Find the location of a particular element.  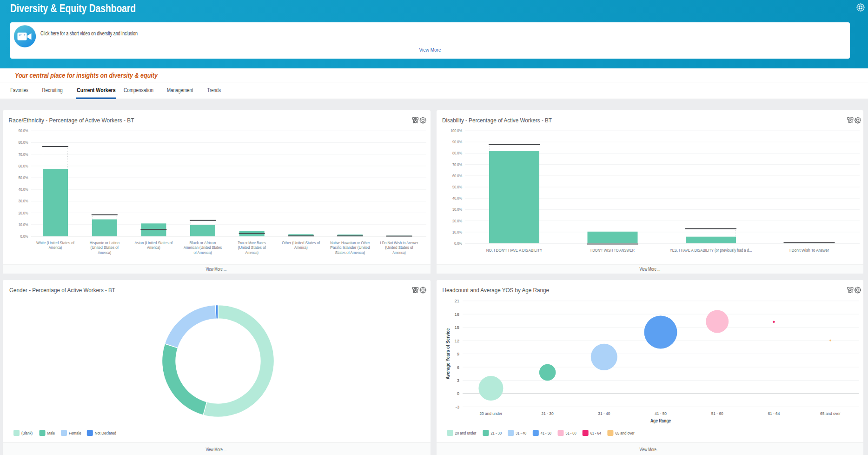

svg-text:Your central place for insight: Your central place for insights on diver… is located at coordinates (86, 75).